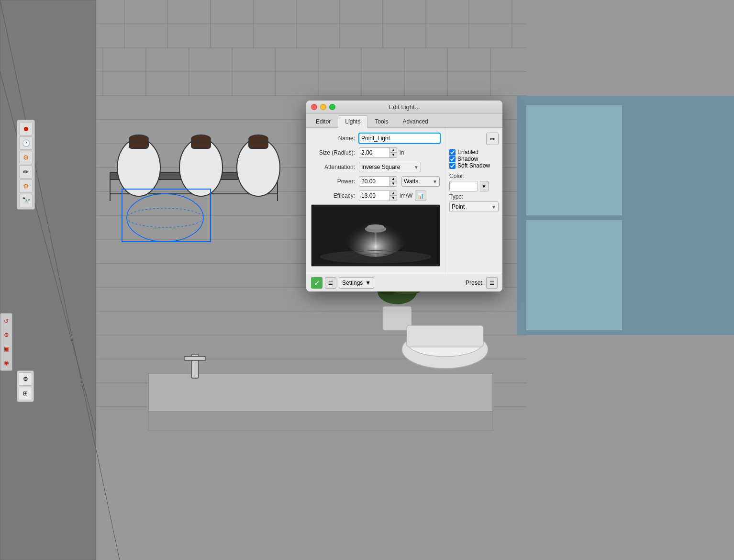 This screenshot has width=734, height=560. Describe the element at coordinates (376, 153) in the screenshot. I see `size-row: Size (Radius): ▲ ▼ in` at that location.